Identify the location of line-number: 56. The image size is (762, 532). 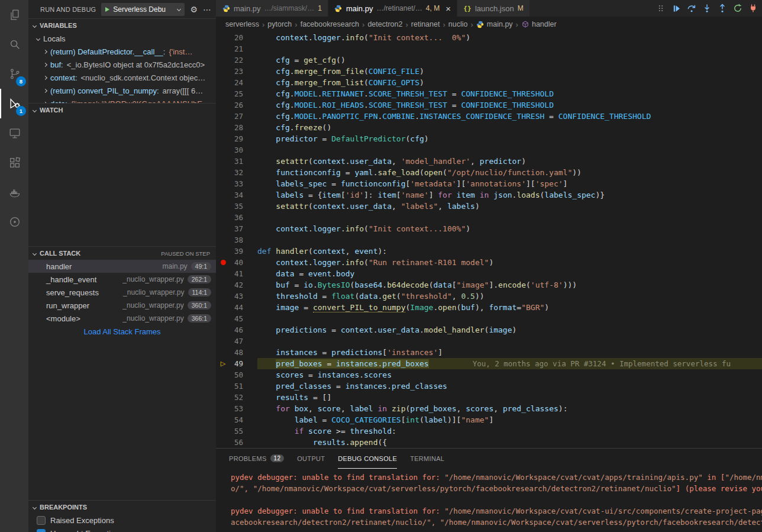
(237, 443).